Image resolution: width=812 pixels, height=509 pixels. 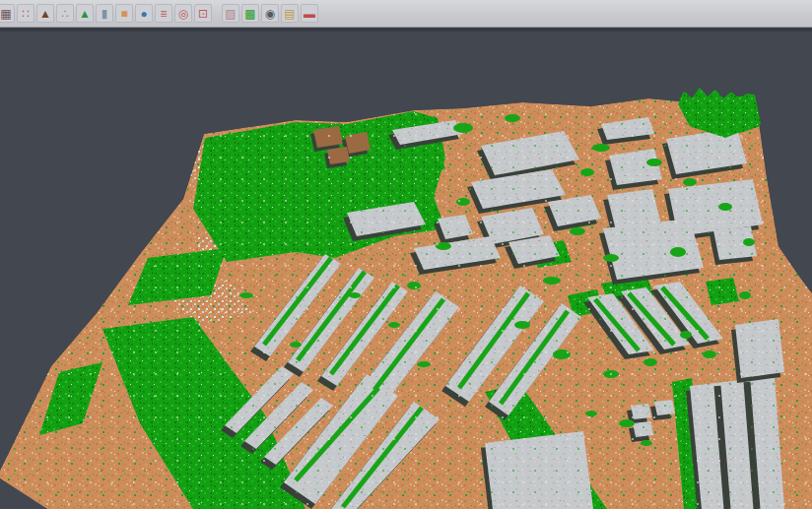 I want to click on ground-class-icon-glyph: ■, so click(x=124, y=14).